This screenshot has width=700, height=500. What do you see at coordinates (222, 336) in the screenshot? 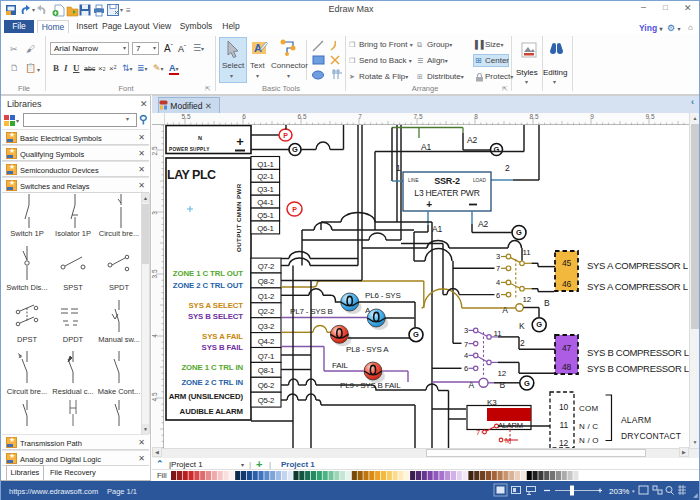
I see `svg-text: SYS A FAIL` at bounding box center [222, 336].